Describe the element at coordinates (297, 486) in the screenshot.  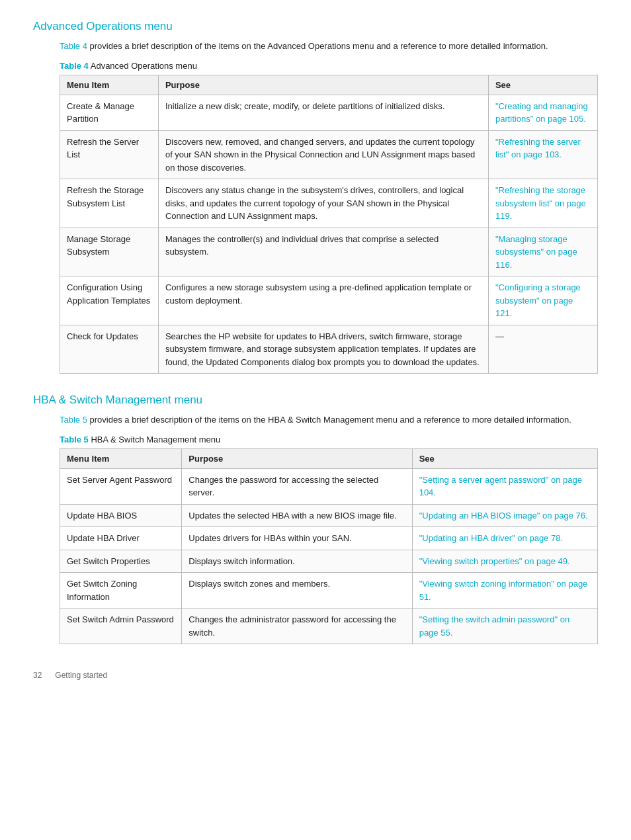
I see `purpose-cell: Changes the password for accessing the s…` at that location.